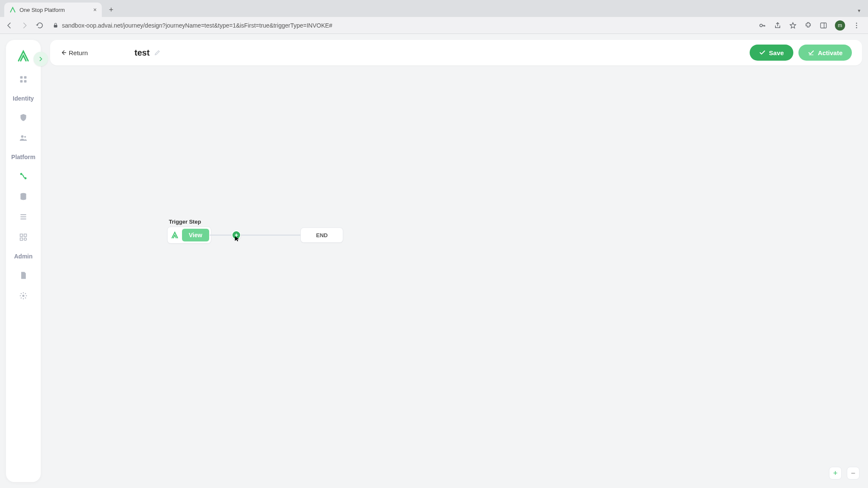  What do you see at coordinates (53, 10) in the screenshot?
I see `browser-tab: One Stop Platform ×` at bounding box center [53, 10].